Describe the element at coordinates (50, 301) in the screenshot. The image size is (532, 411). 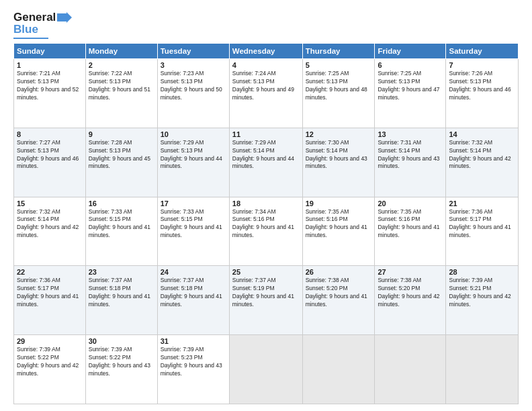
I see `day-cell: 22Sunrise: 7:36 AMSunset: 5:17 PMDayligh…` at that location.